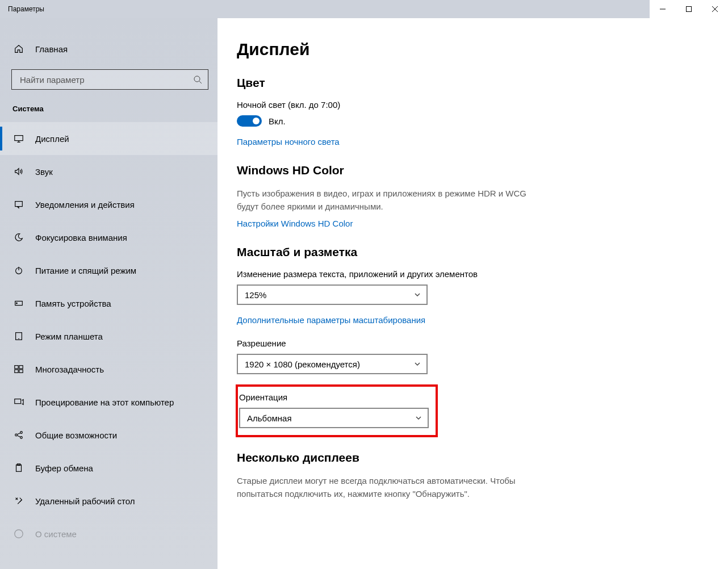 Image resolution: width=728 pixels, height=569 pixels. I want to click on moon-icon, so click(19, 237).